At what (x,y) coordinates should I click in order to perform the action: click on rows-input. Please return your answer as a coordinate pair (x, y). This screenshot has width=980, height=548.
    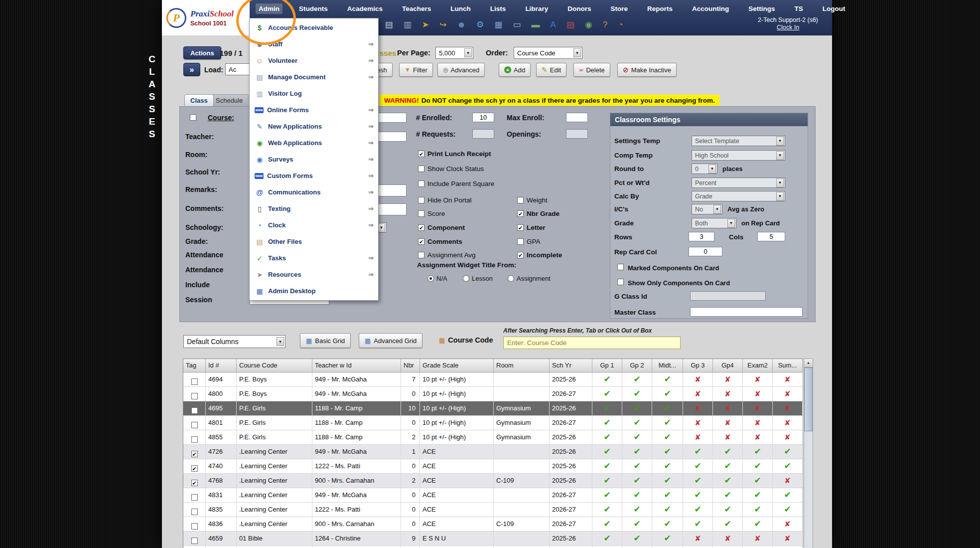
    Looking at the image, I should click on (701, 236).